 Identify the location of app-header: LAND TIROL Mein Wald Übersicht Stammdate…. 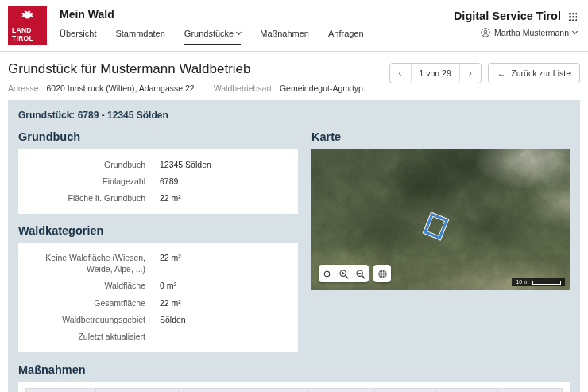
(294, 25).